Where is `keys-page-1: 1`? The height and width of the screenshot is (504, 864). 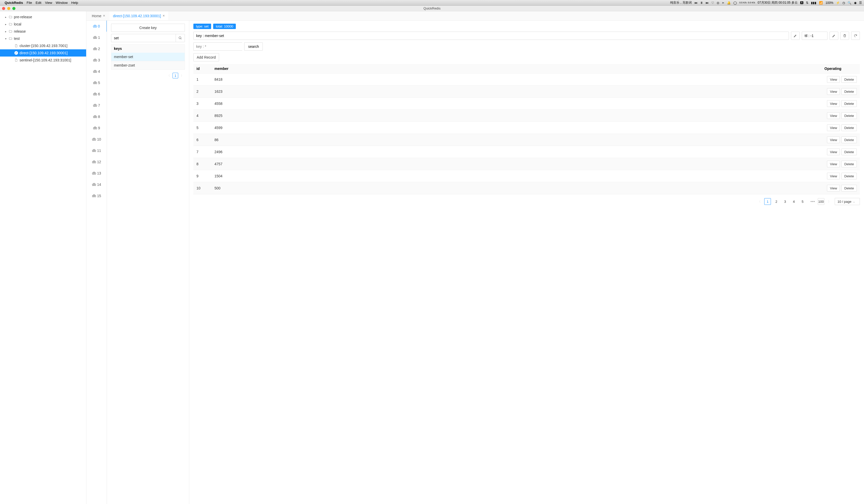
keys-page-1: 1 is located at coordinates (176, 75).